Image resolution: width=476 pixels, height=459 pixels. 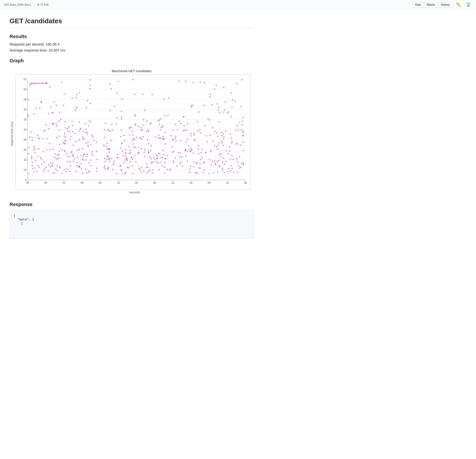 What do you see at coordinates (132, 23) in the screenshot?
I see `page-title: GET /candidates` at bounding box center [132, 23].